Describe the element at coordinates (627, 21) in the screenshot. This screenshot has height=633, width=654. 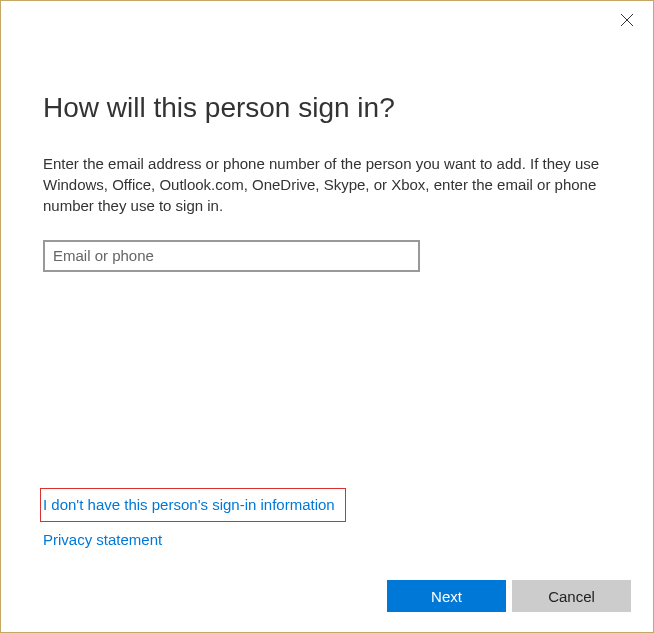
I see `close-icon` at that location.